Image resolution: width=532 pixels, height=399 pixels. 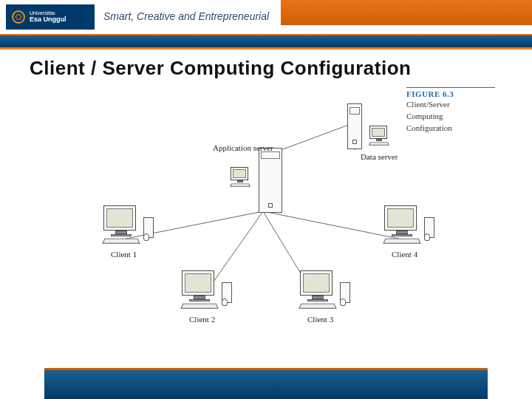 I want to click on tagline: Smart, Creative and Entrepreneurial, so click(x=186, y=16).